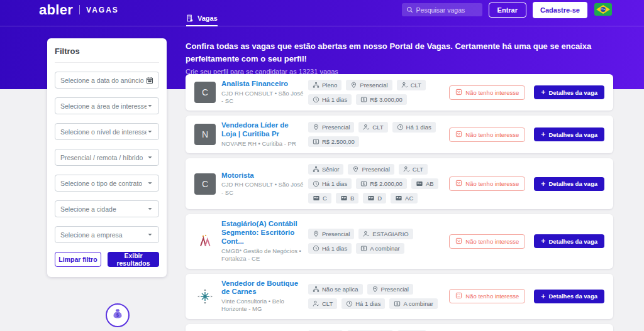 The height and width of the screenshot is (331, 644). What do you see at coordinates (79, 10) in the screenshot?
I see `brand-logo: abler VAGAS` at bounding box center [79, 10].